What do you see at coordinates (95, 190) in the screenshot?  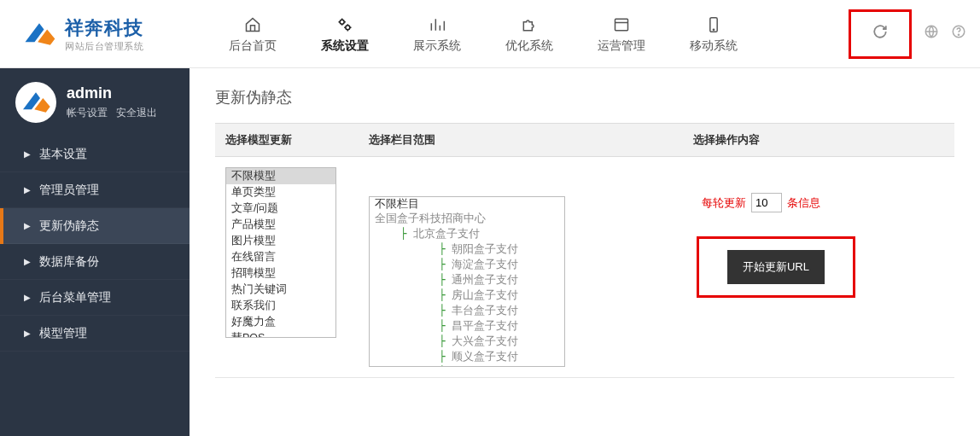 I see `sidebar-item-1: ▶管理员管理` at bounding box center [95, 190].